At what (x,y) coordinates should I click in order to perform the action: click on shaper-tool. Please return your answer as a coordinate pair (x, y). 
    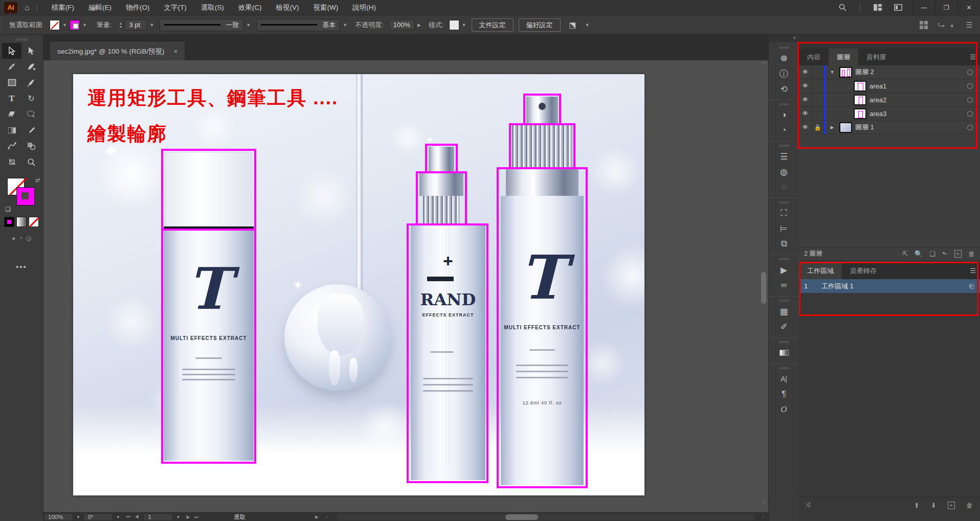
    Looking at the image, I should click on (31, 115).